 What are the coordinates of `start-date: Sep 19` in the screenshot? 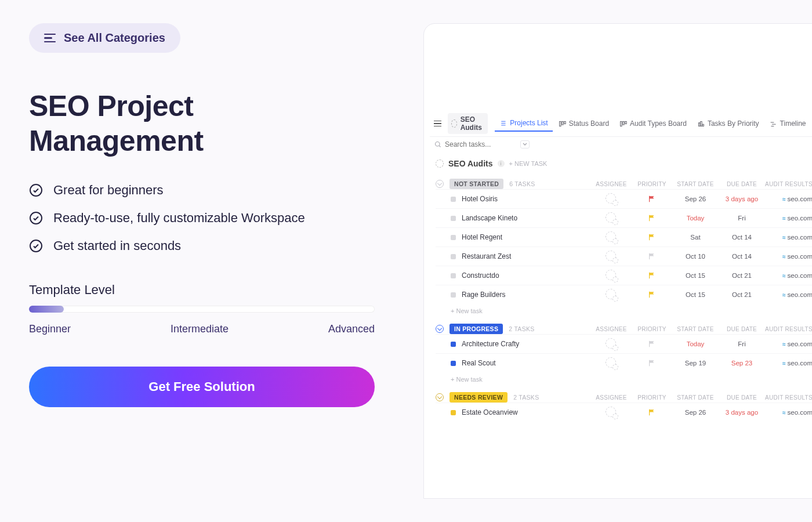 It's located at (695, 363).